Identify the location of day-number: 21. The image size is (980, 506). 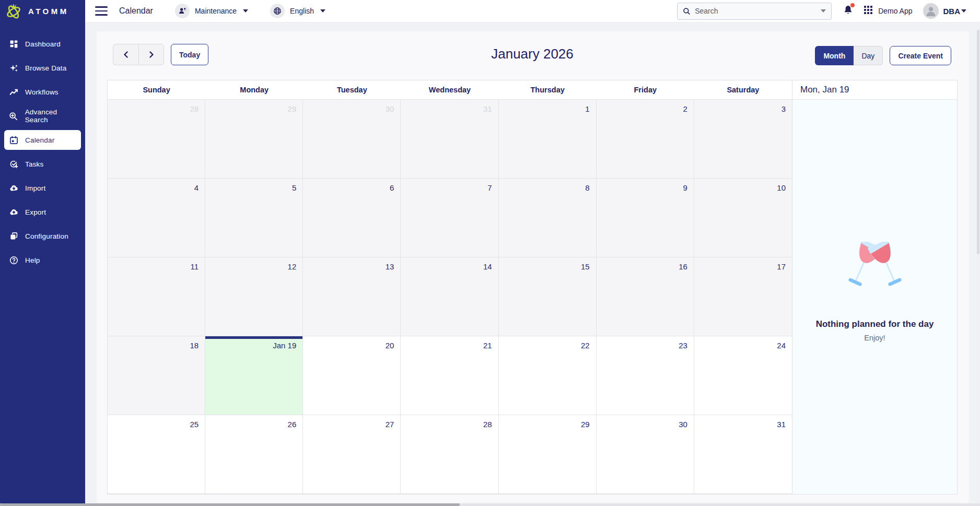
(488, 346).